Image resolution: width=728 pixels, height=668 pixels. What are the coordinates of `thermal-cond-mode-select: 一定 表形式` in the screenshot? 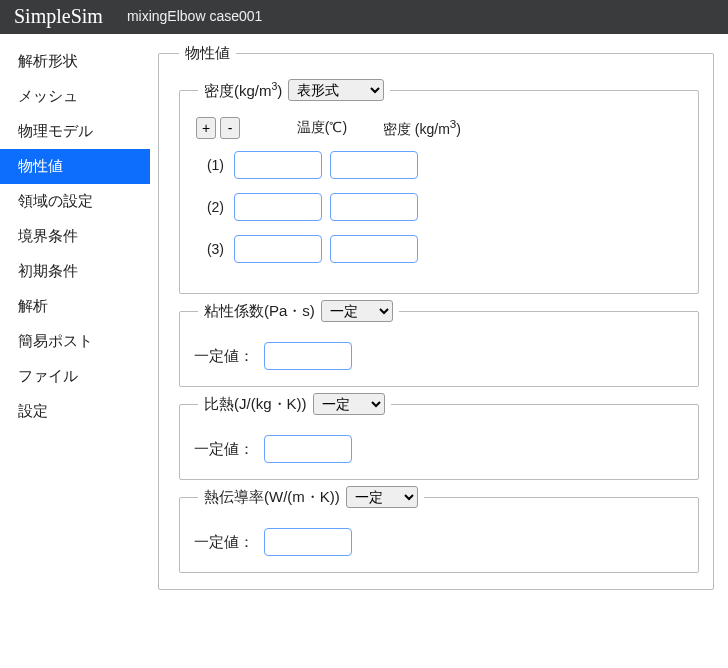 It's located at (382, 497).